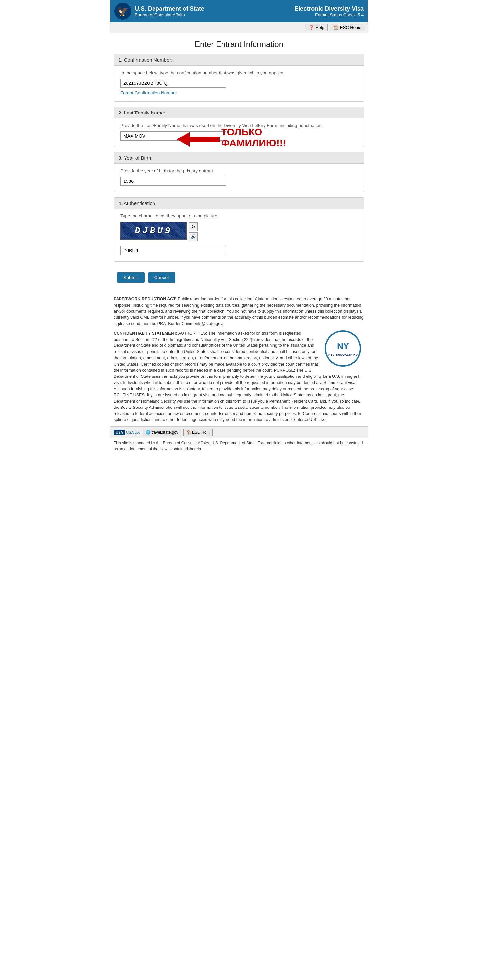  I want to click on legal-text: PAPERWORK REDUCTION ACT: Public reportin…, so click(239, 360).